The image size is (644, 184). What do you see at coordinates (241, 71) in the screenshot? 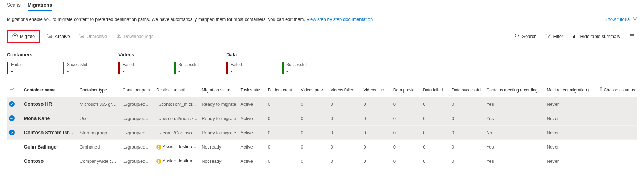
I see `data-failed-value: -` at bounding box center [241, 71].